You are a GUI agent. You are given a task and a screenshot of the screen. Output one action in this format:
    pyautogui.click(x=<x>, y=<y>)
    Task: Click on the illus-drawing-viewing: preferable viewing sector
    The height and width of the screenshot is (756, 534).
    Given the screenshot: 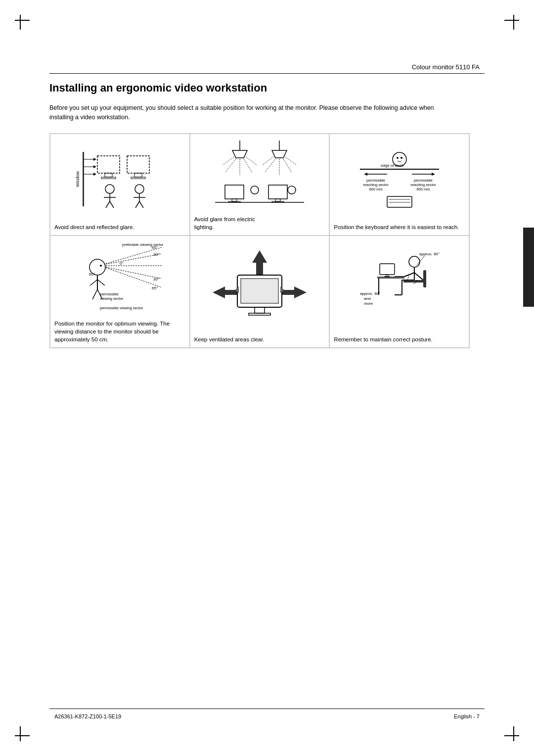 What is the action you would take?
    pyautogui.click(x=120, y=278)
    